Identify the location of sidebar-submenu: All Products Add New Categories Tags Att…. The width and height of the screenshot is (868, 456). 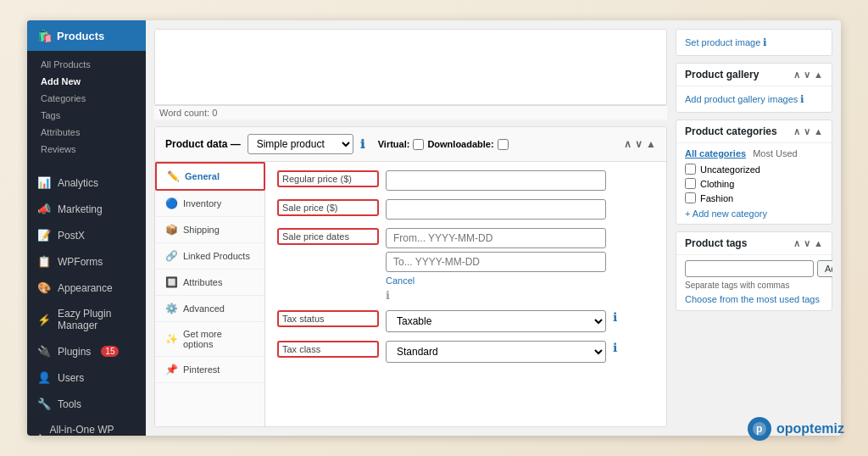
(86, 107).